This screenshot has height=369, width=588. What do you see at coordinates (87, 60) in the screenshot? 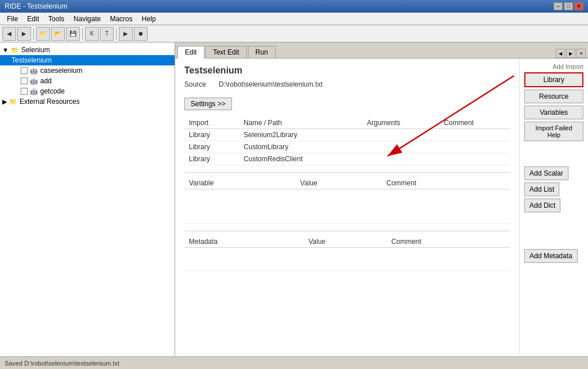
I see `sidebar-item-testselenium: Testselenium` at bounding box center [87, 60].